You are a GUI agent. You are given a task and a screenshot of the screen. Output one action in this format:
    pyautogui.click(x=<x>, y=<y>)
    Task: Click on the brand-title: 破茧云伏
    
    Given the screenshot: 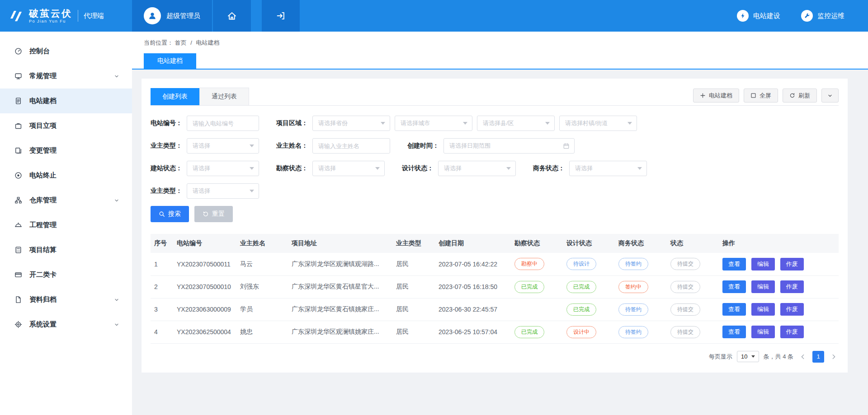 What is the action you would take?
    pyautogui.click(x=51, y=14)
    